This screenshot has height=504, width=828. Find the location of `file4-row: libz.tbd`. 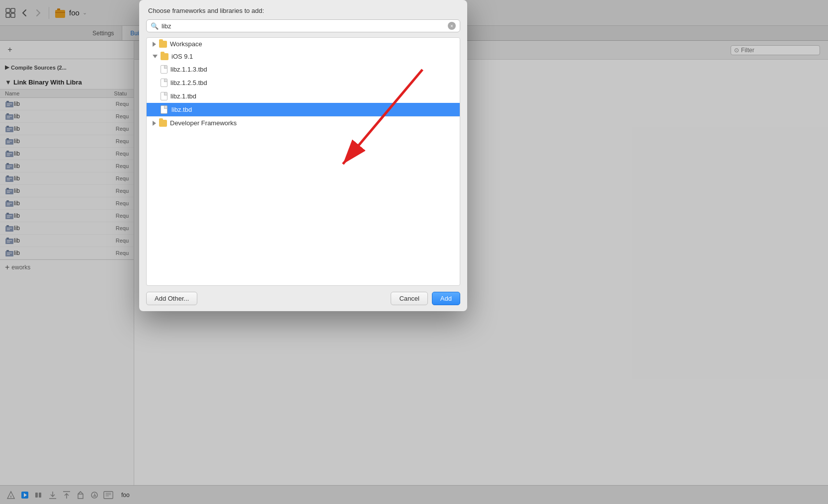

file4-row: libz.tbd is located at coordinates (303, 110).